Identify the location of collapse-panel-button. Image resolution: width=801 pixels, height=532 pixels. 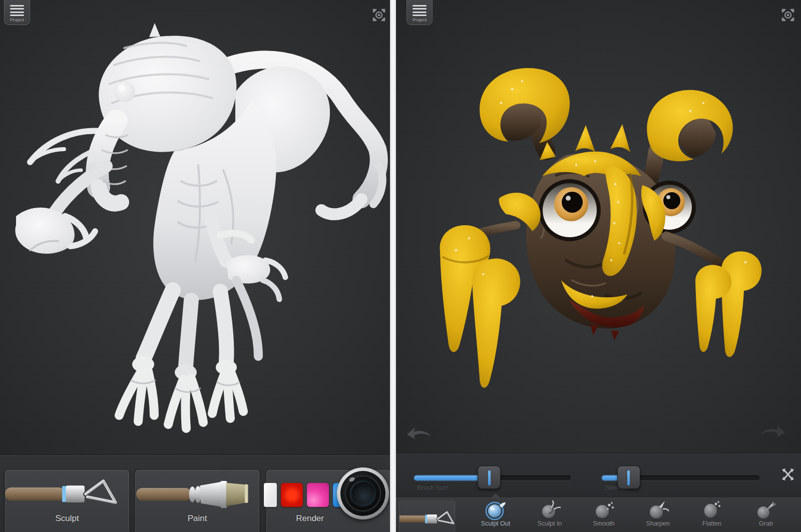
(788, 475).